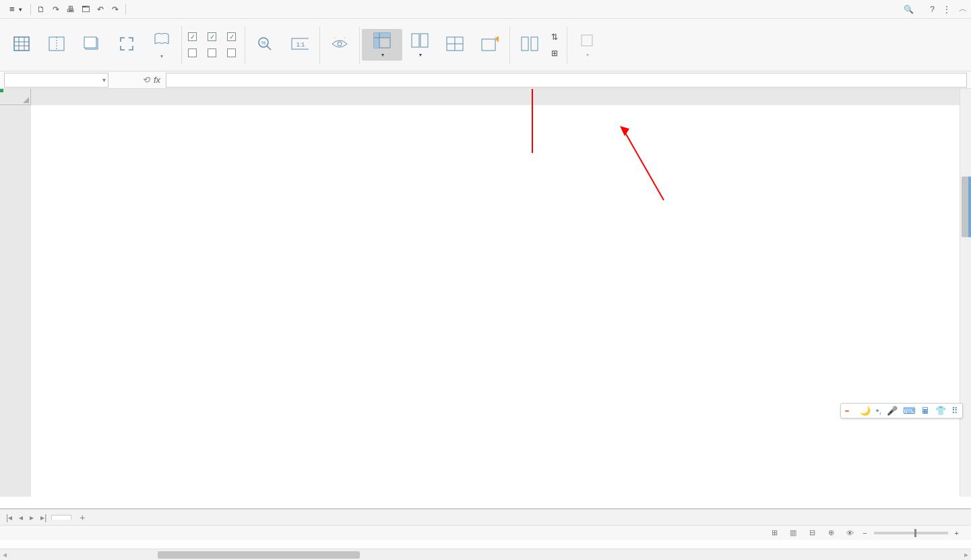 The image size is (971, 560). What do you see at coordinates (300, 44) in the screenshot?
I see `ratio-icon: 1:1` at bounding box center [300, 44].